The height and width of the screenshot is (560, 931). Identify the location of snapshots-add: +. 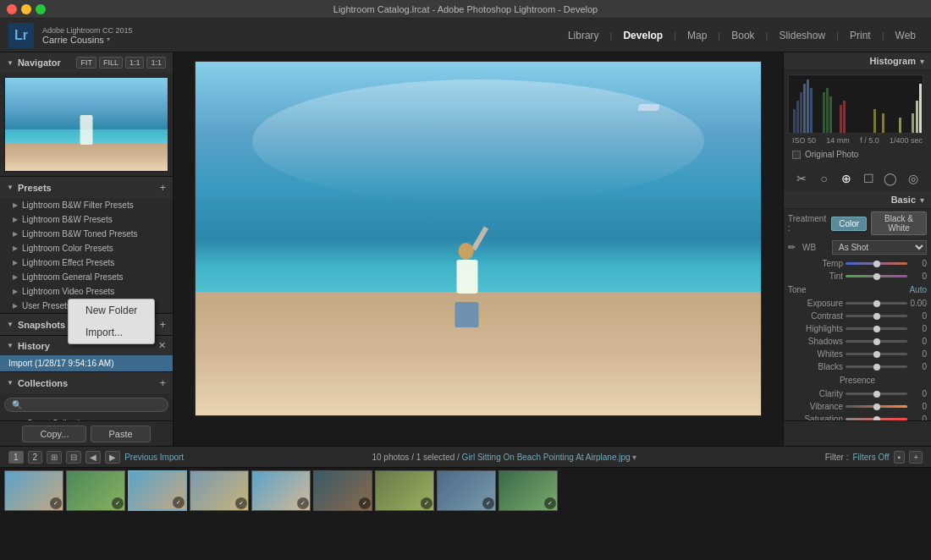
(163, 325).